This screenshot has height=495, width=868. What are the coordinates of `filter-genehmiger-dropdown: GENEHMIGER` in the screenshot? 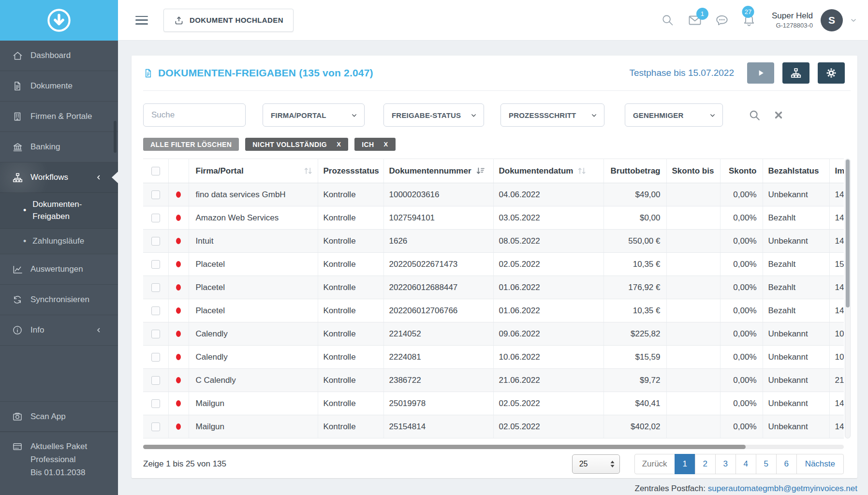 It's located at (674, 115).